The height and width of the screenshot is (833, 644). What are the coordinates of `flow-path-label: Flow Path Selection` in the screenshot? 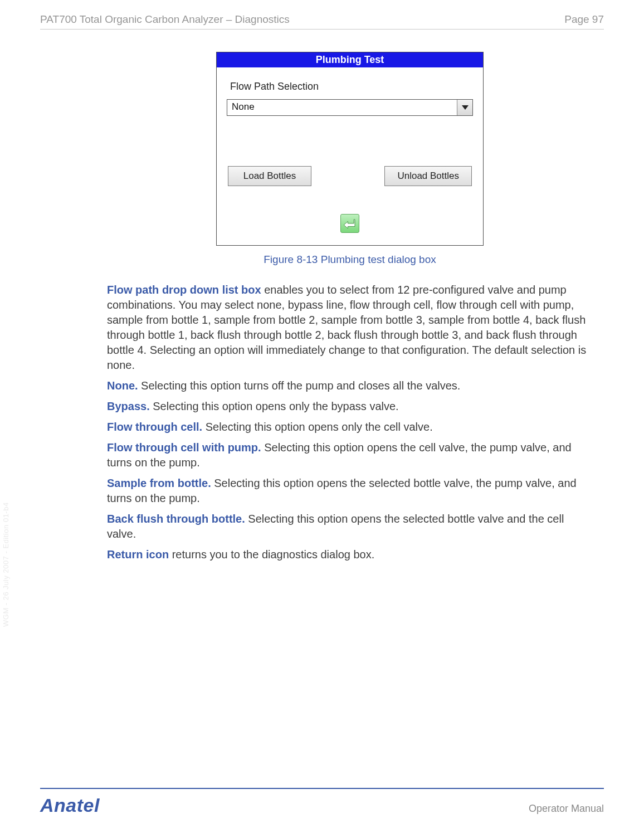 It's located at (352, 87).